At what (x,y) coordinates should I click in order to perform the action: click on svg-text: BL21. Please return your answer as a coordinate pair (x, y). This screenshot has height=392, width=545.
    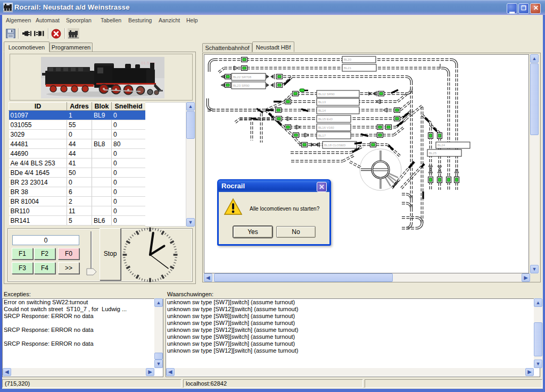
    Looking at the image, I should click on (348, 68).